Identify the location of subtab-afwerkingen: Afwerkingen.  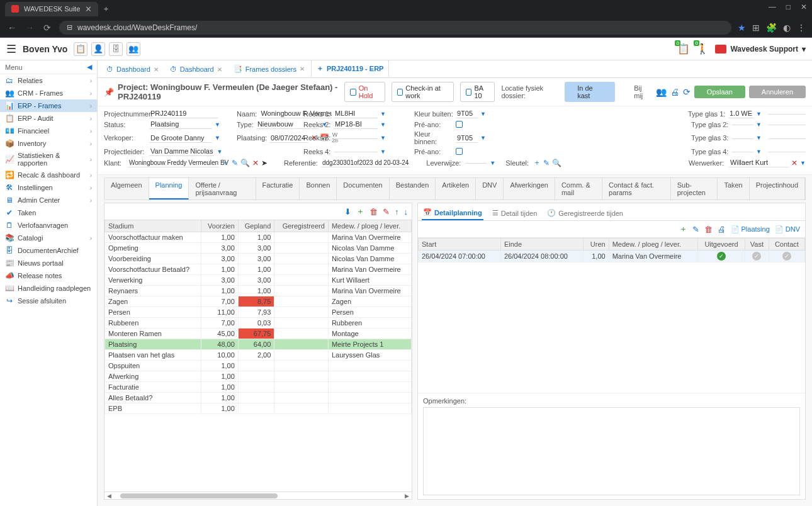
(529, 189).